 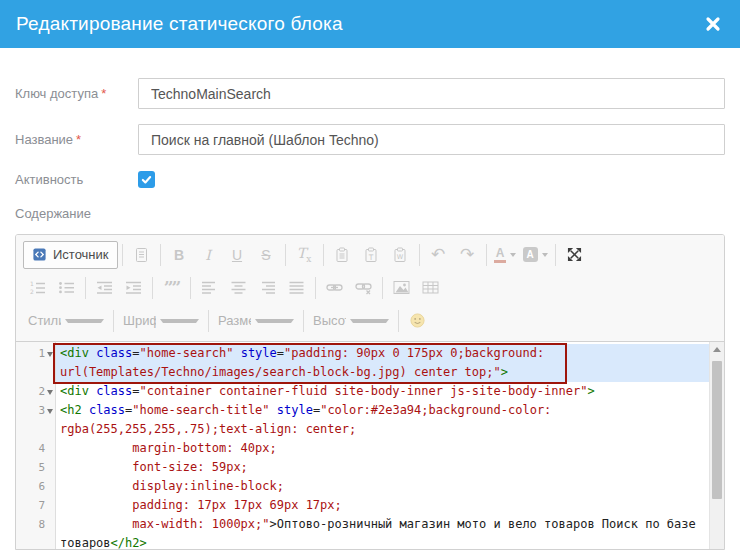 What do you see at coordinates (146, 180) in the screenshot?
I see `activity-checkbox` at bounding box center [146, 180].